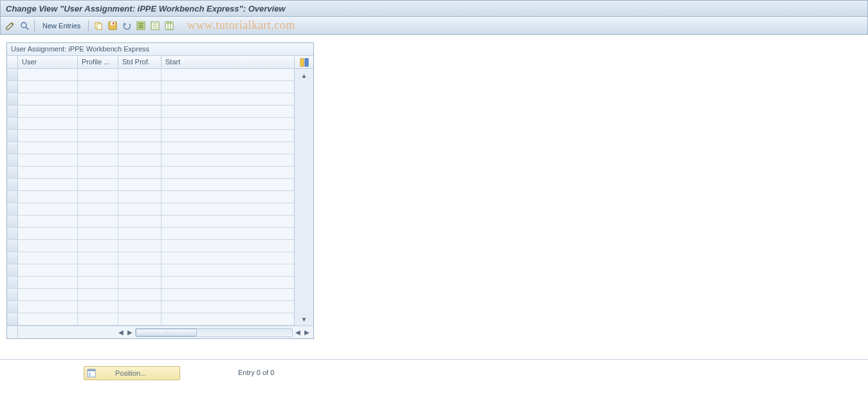 The image size is (868, 395). What do you see at coordinates (298, 333) in the screenshot?
I see `scroll-left-end-icon: ◀` at bounding box center [298, 333].